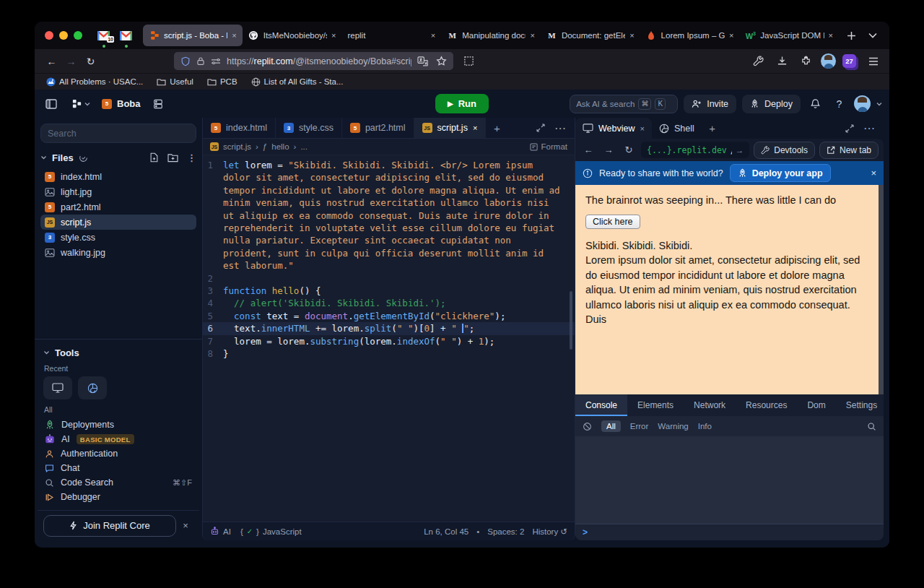 The width and height of the screenshot is (924, 588). What do you see at coordinates (784, 150) in the screenshot?
I see `devtools-button: Devtools` at bounding box center [784, 150].